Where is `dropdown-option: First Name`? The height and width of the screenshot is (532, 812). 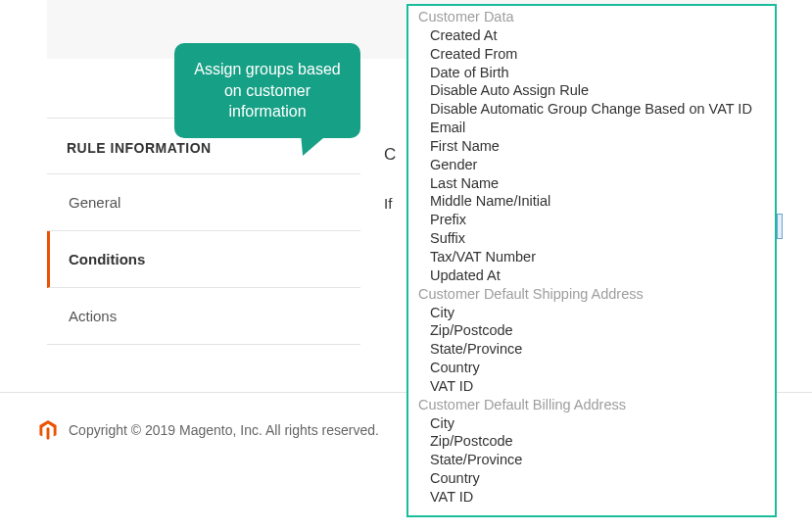
dropdown-option: First Name is located at coordinates (592, 147).